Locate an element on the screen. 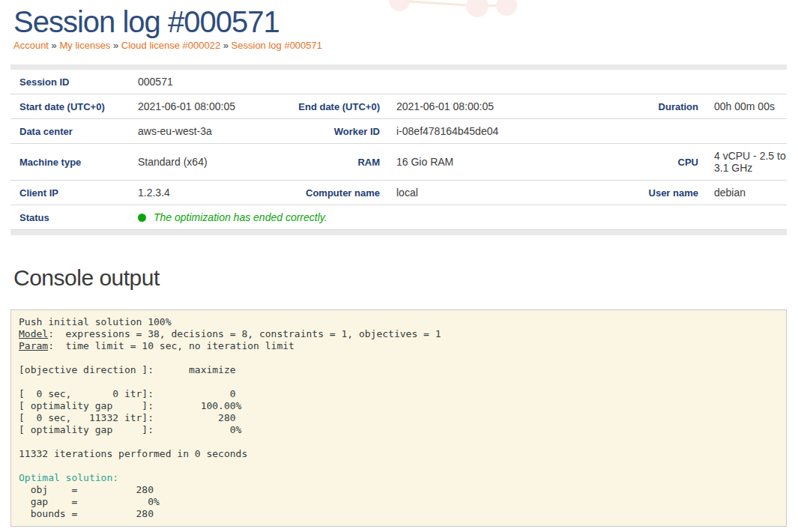 The height and width of the screenshot is (532, 798). breadcrumb-link: Cloud license #000022 is located at coordinates (171, 45).